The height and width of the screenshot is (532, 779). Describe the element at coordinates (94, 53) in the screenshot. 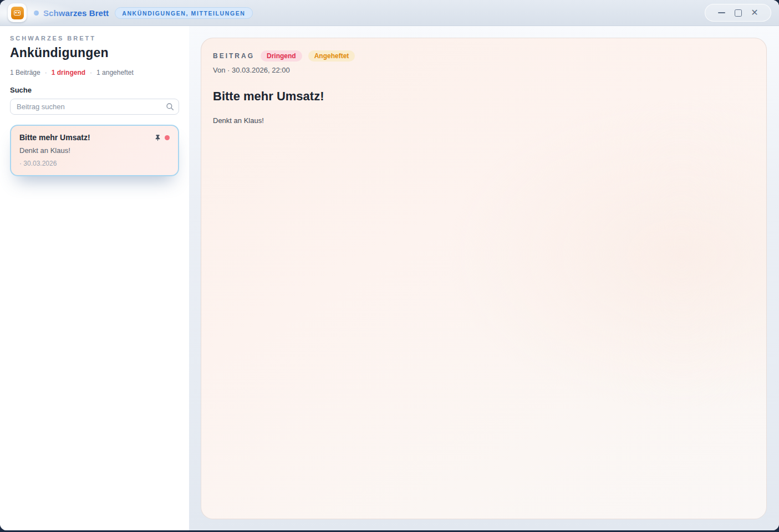

I see `page-title: Ankündigungen` at that location.